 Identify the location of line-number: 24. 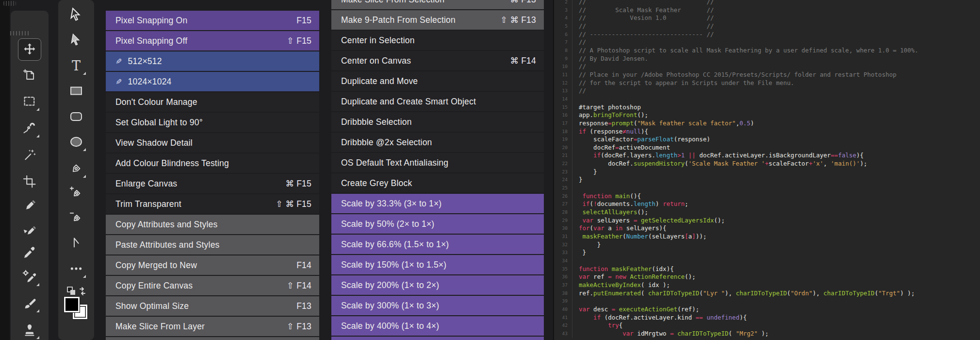
(563, 180).